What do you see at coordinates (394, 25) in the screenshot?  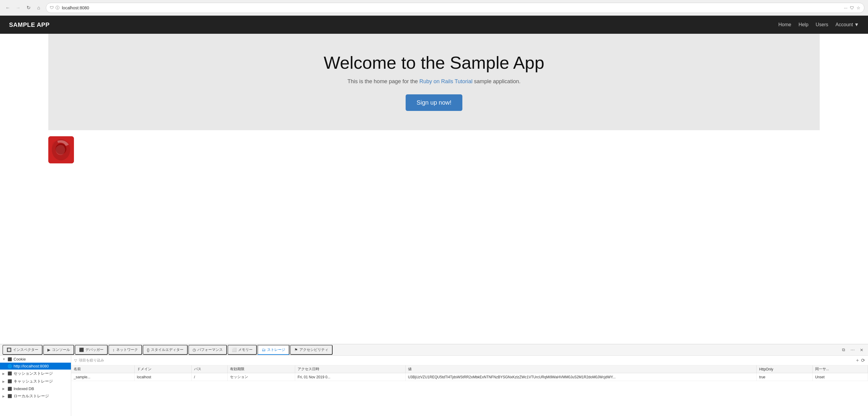 I see `app-brand: SAMPLE APP` at bounding box center [394, 25].